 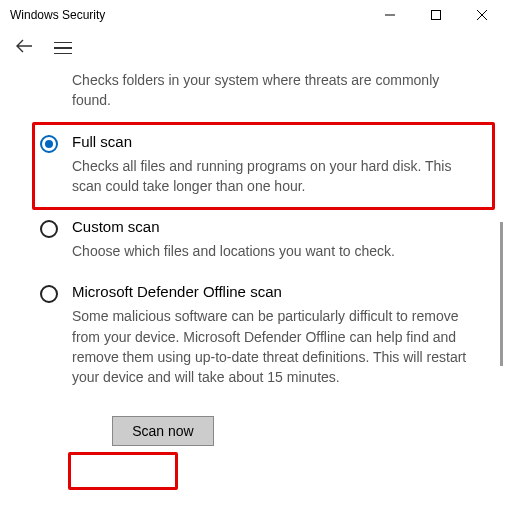 I want to click on scan-now-button: Scan now, so click(x=163, y=431).